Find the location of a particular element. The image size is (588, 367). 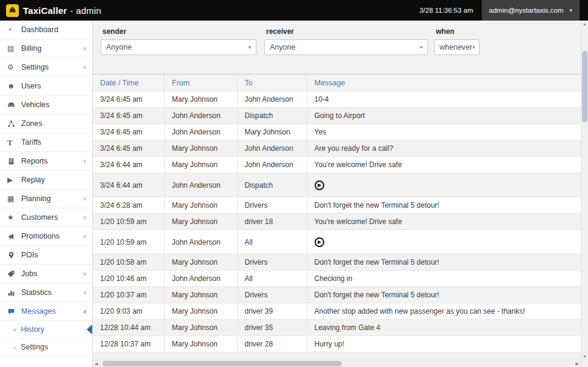

sidebar-item-zones: Zones is located at coordinates (46, 124).